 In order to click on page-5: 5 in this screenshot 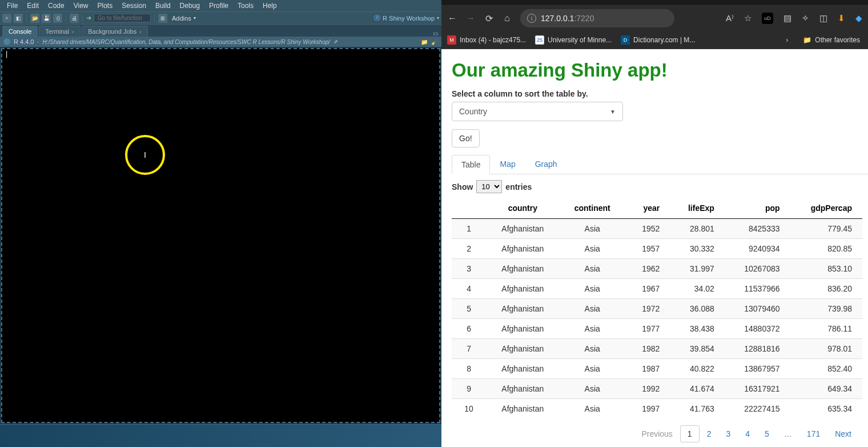, I will do `click(767, 434)`.